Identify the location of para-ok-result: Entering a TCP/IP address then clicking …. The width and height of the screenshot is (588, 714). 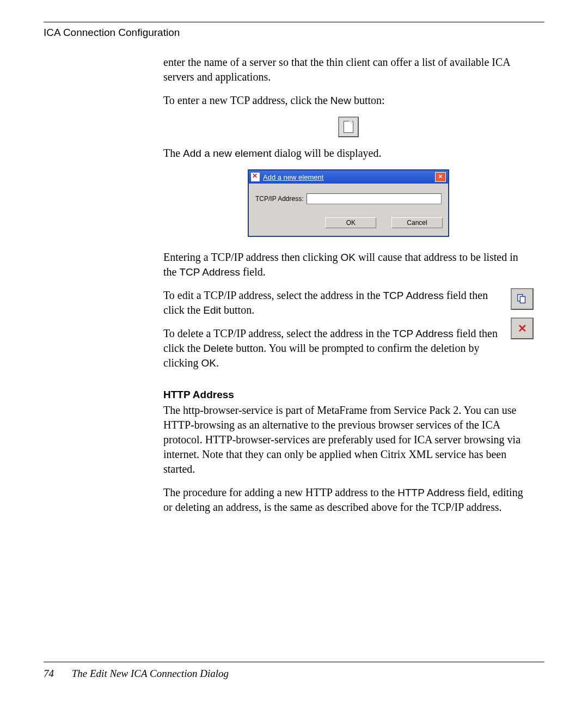
(348, 265).